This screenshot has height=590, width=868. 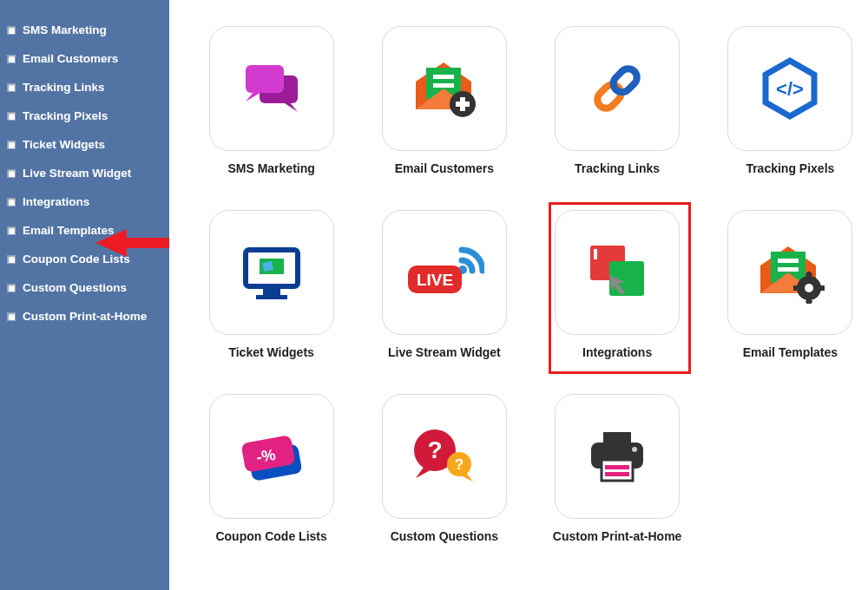 I want to click on sidebar-item-label: Ticket Widgets, so click(x=64, y=144).